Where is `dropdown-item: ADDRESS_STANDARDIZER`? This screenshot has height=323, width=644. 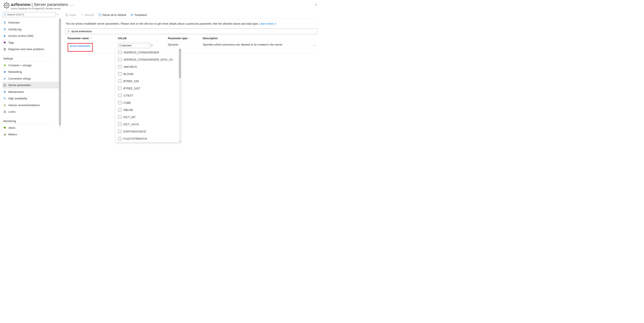 dropdown-item: ADDRESS_STANDARDIZER is located at coordinates (148, 52).